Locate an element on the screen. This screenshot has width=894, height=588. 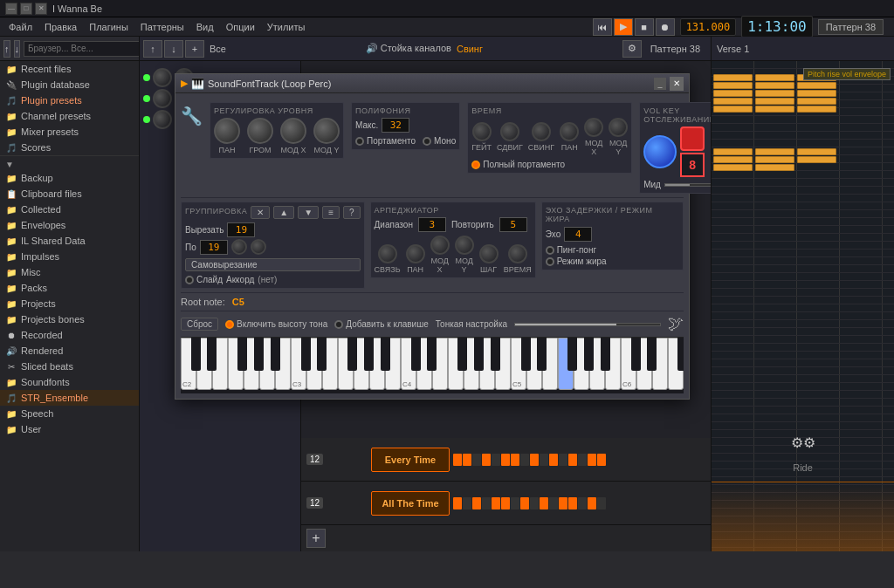
full-portamento-radio: Полный портаменто is located at coordinates (519, 164).